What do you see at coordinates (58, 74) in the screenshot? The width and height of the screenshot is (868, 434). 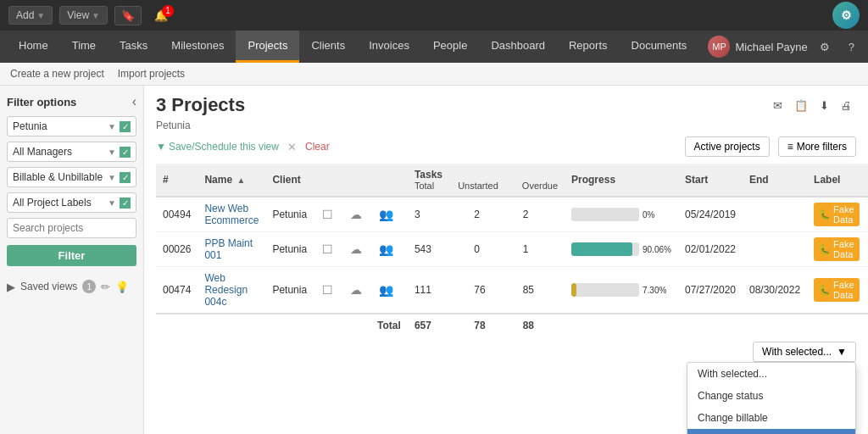 I see `create-project-link: Create a new project` at bounding box center [58, 74].